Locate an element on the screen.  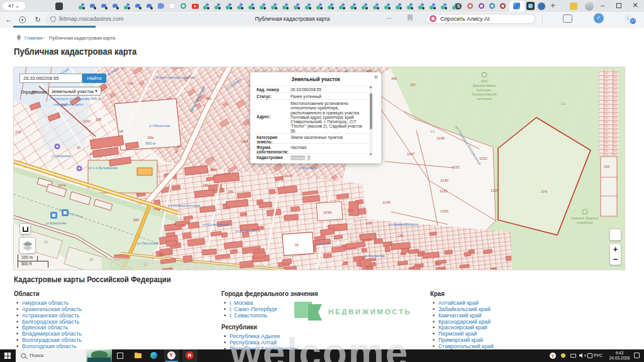
svg-text: 1150 is located at coordinates (445, 211).